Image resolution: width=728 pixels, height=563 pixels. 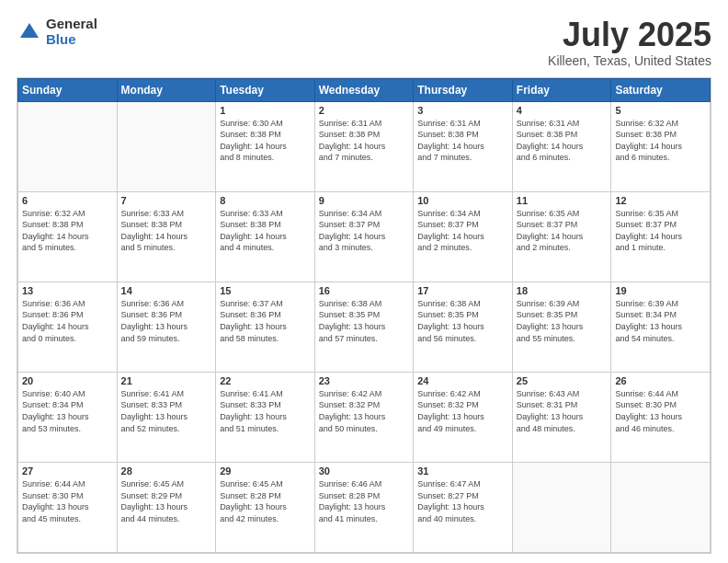 I want to click on day-number: 5, so click(x=660, y=110).